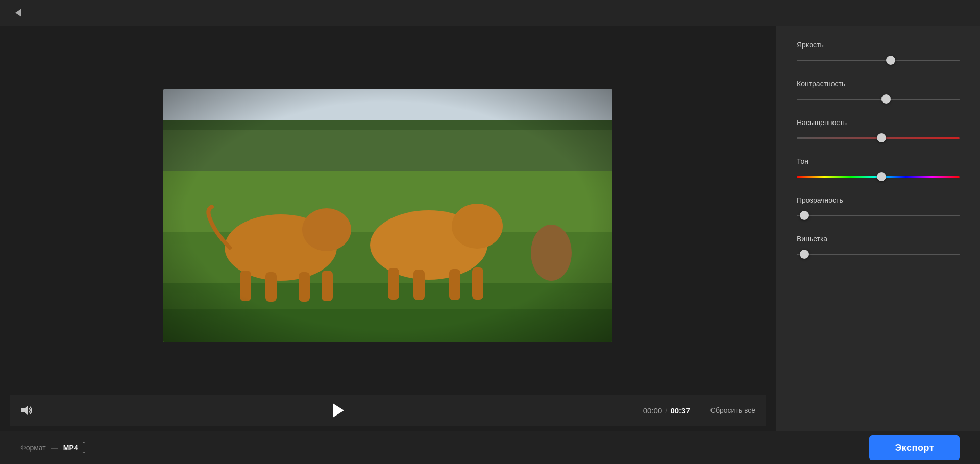 The width and height of the screenshot is (980, 464). Describe the element at coordinates (27, 410) in the screenshot. I see `volume-button` at that location.